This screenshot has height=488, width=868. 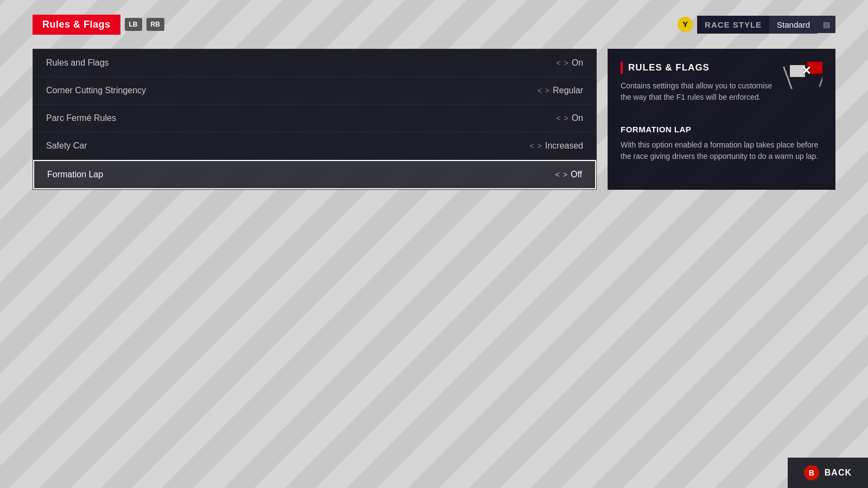 I want to click on active-tab: Rules & Flags, so click(x=76, y=25).